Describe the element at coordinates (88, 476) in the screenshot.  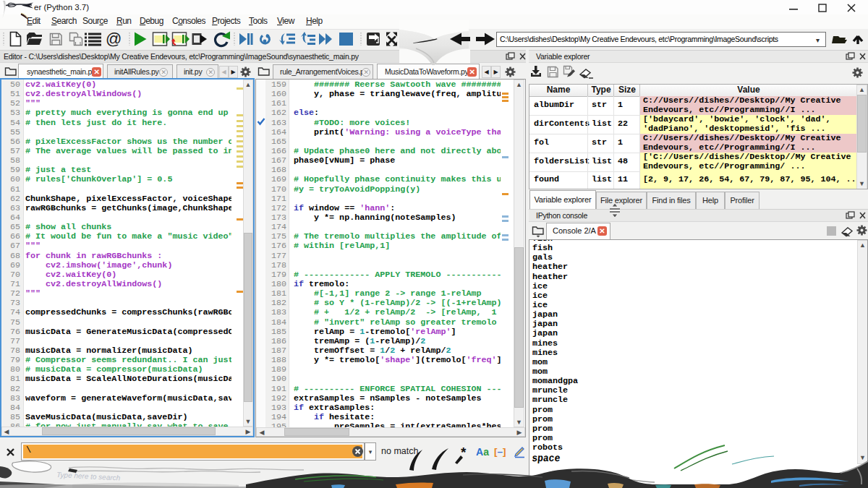
I see `svg-text: Type here to search` at that location.